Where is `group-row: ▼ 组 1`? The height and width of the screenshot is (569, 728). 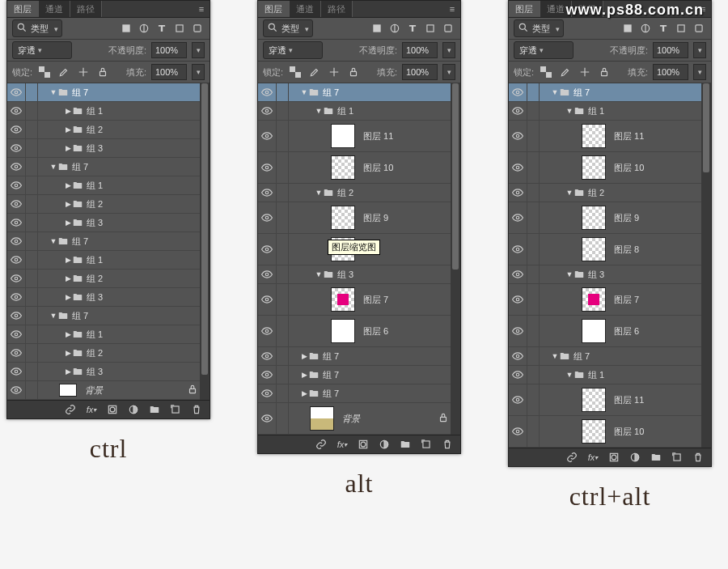 group-row: ▼ 组 1 is located at coordinates (359, 112).